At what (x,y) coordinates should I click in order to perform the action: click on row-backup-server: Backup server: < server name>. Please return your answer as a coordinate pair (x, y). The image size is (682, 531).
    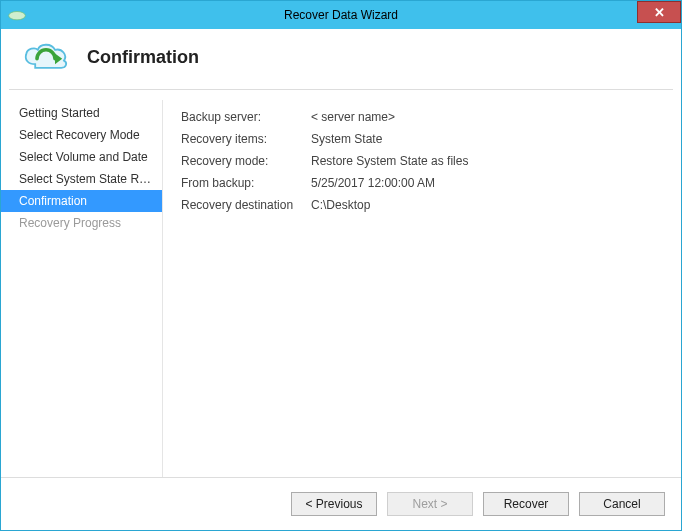
    Looking at the image, I should click on (421, 117).